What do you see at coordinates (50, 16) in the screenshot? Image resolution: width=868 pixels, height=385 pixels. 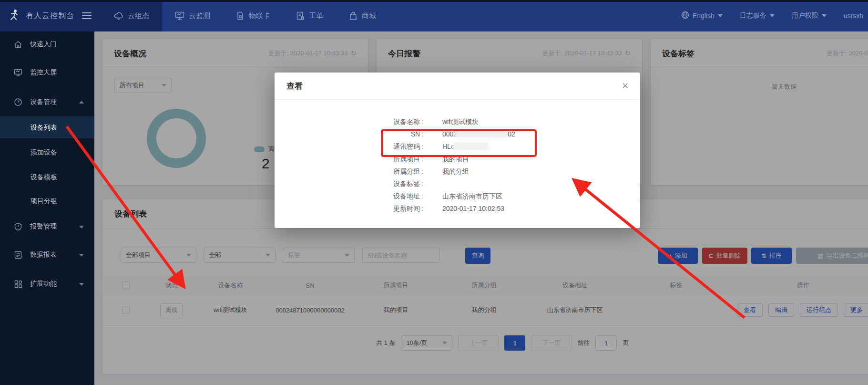 I see `app-title: 有人云控制台` at bounding box center [50, 16].